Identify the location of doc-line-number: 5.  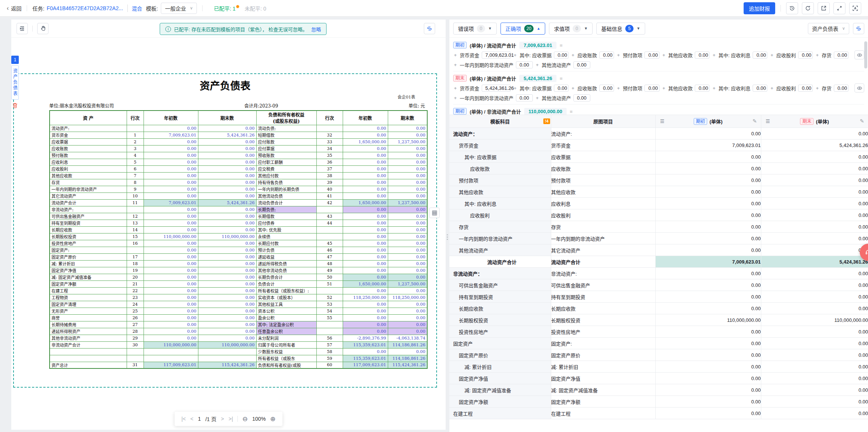
(135, 162).